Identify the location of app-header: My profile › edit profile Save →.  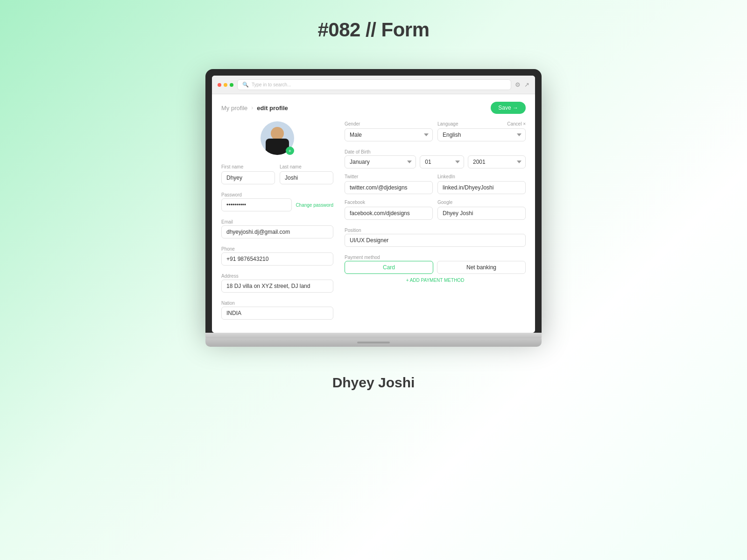
(374, 108).